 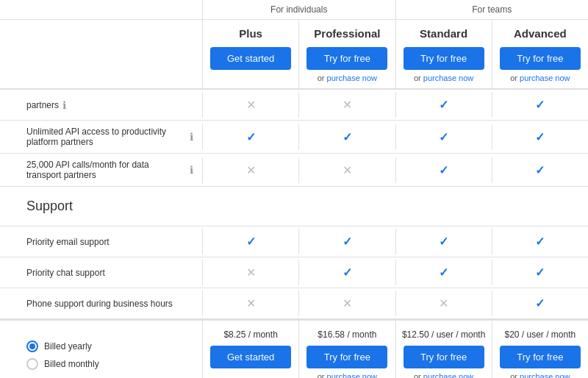 What do you see at coordinates (444, 54) in the screenshot?
I see `plan-standard-header: Standard Try for free or purchase now` at bounding box center [444, 54].